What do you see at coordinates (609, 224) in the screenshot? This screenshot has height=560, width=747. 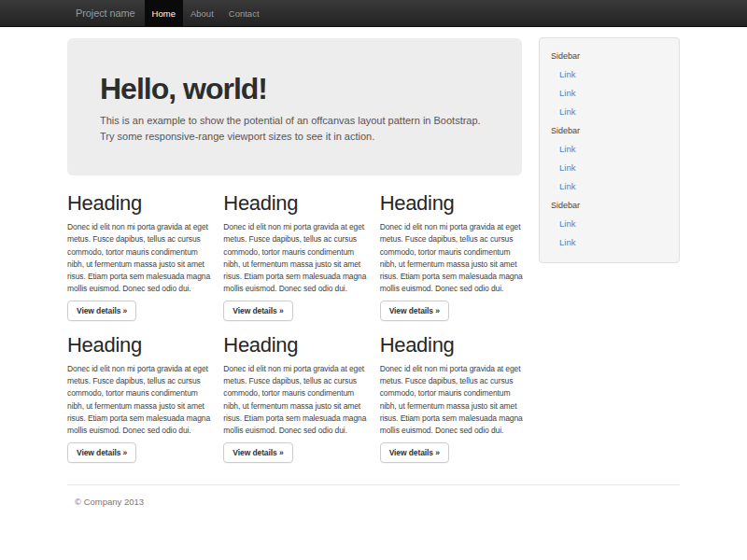 I see `sidebar-group: Sidebar Link Link` at bounding box center [609, 224].